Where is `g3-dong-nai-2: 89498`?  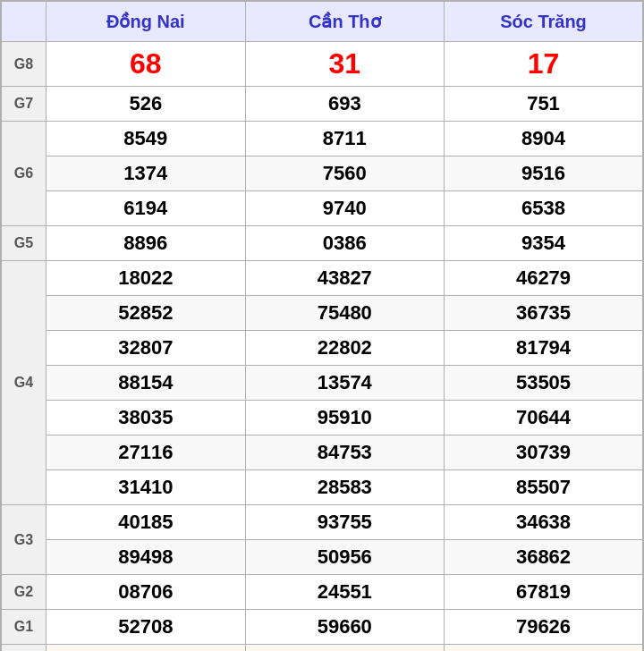
g3-dong-nai-2: 89498 is located at coordinates (146, 558).